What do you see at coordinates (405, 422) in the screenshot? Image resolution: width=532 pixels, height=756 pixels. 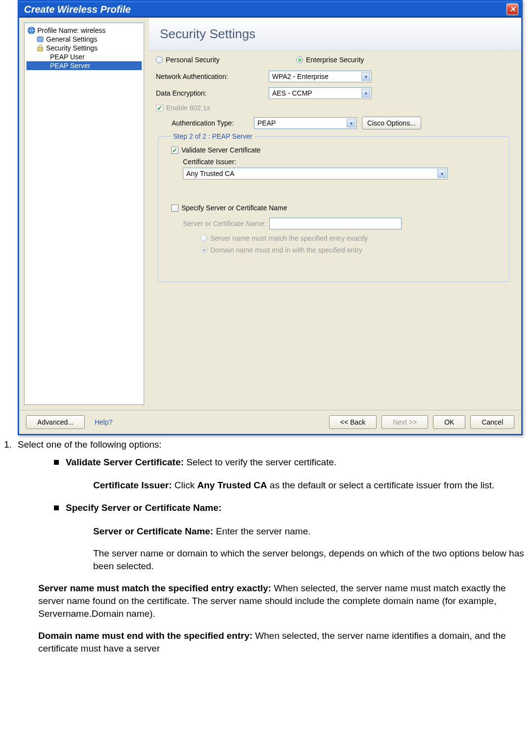 I see `next-button: Next >>` at bounding box center [405, 422].